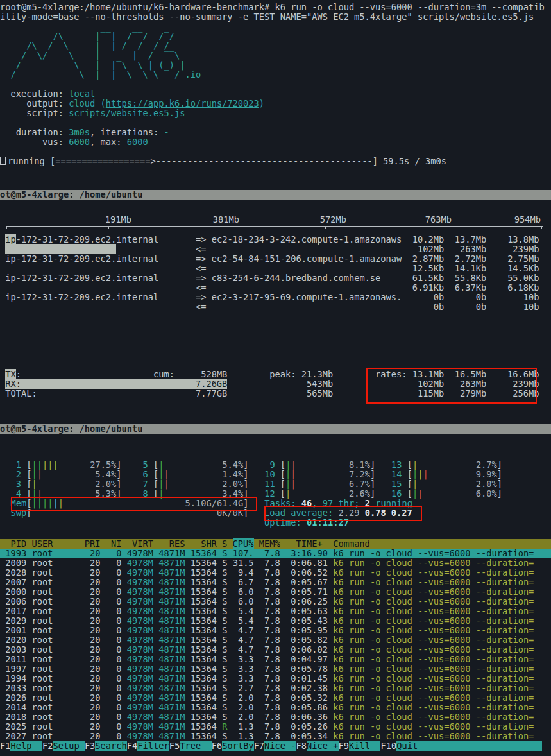 The width and height of the screenshot is (551, 756). I want to click on iftop-scale-ruler, so click(275, 226).